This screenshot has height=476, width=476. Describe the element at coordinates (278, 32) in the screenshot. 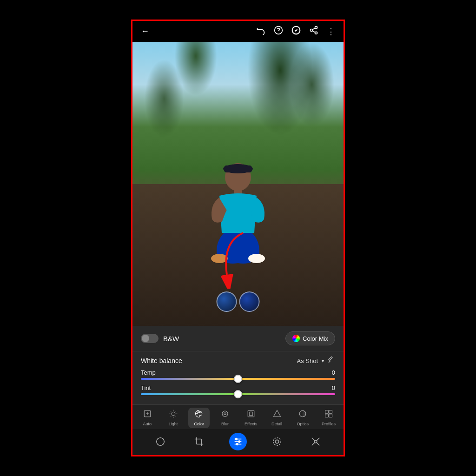

I see `help-icon` at that location.